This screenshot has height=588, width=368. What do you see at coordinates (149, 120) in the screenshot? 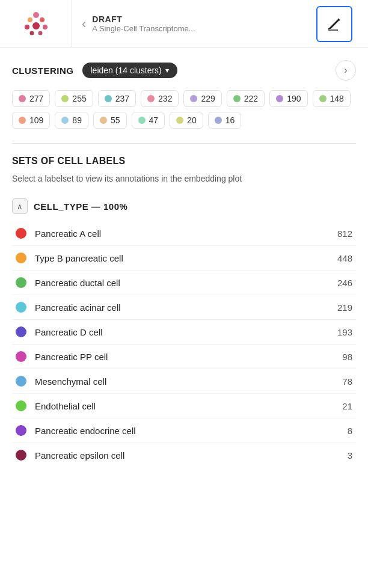
I see `cluster-chip: 47` at bounding box center [149, 120].